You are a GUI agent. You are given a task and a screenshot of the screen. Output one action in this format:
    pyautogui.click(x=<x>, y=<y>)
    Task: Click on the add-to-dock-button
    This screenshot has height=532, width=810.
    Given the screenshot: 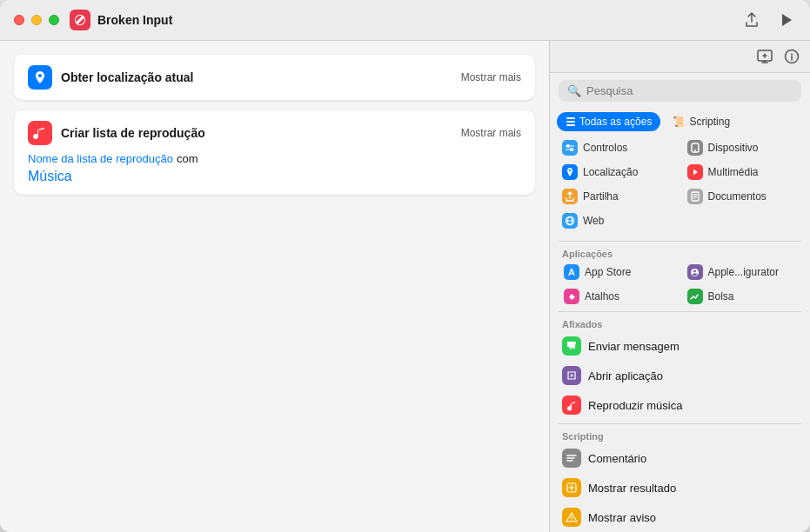 What is the action you would take?
    pyautogui.click(x=765, y=57)
    